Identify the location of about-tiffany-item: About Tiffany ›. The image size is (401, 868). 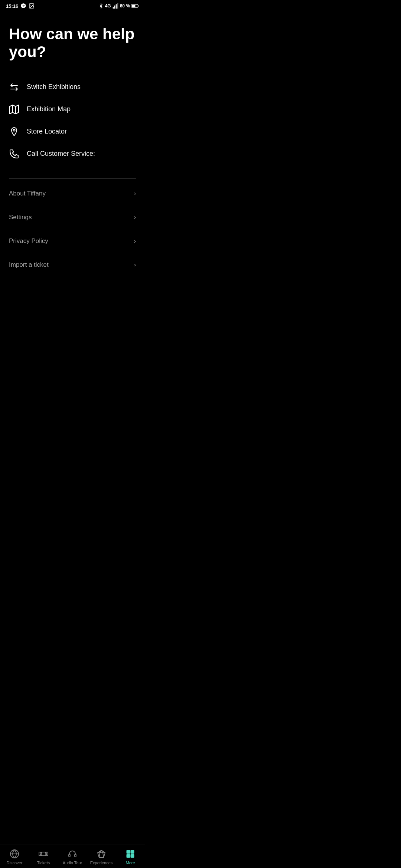
(72, 194).